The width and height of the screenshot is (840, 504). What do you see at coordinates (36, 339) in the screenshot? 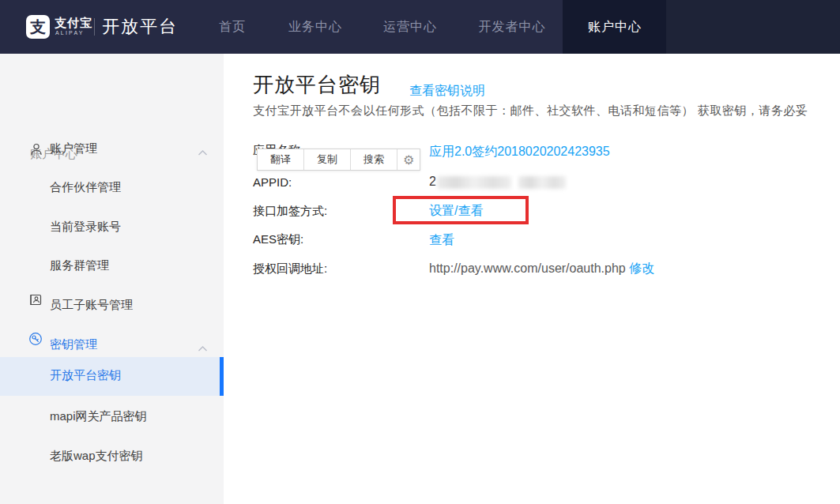
I see `key-search-icon` at bounding box center [36, 339].